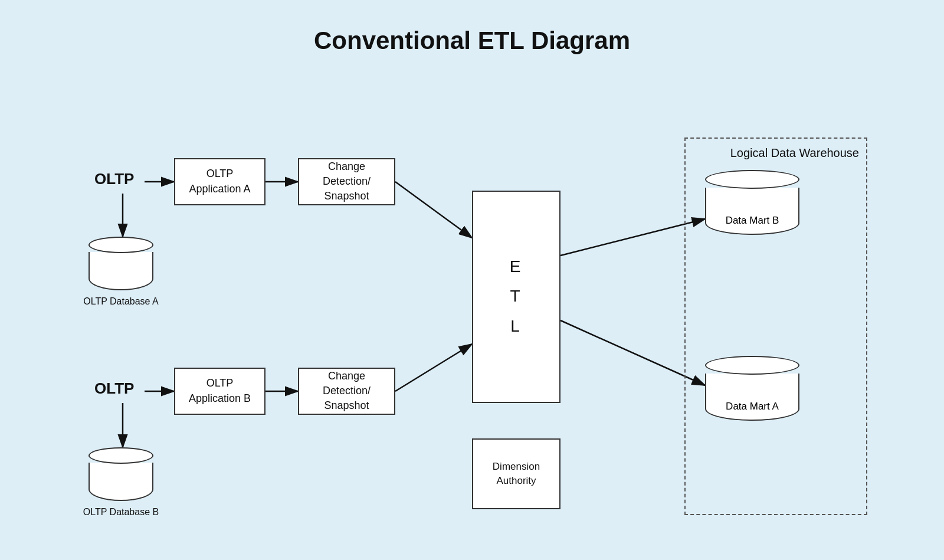 This screenshot has height=560, width=944. Describe the element at coordinates (121, 512) in the screenshot. I see `oltp-db-b-label: OLTP Database B` at that location.